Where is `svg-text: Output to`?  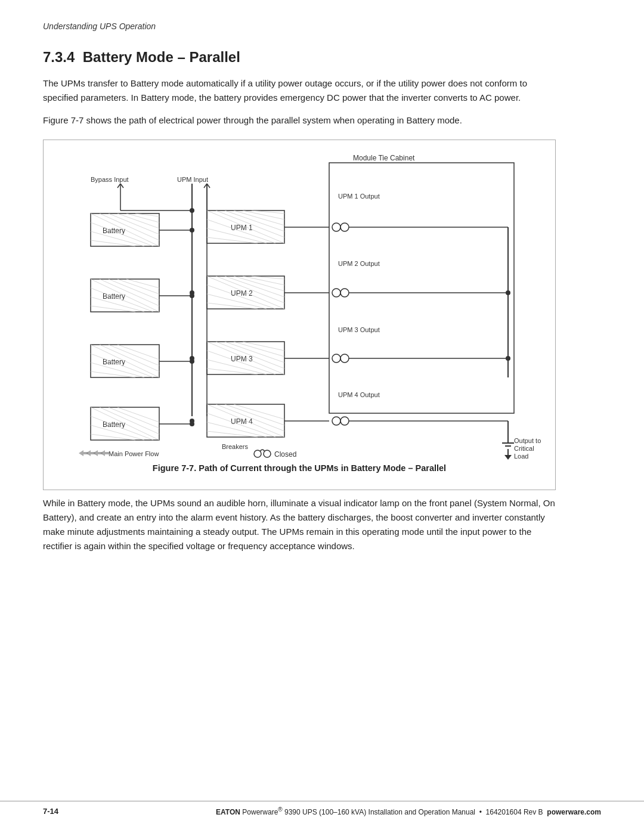
svg-text: Output to is located at coordinates (527, 441).